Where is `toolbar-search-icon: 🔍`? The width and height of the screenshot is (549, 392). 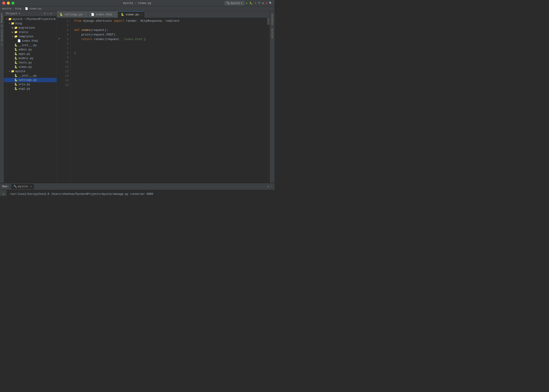
toolbar-search-icon: 🔍 is located at coordinates (271, 3).